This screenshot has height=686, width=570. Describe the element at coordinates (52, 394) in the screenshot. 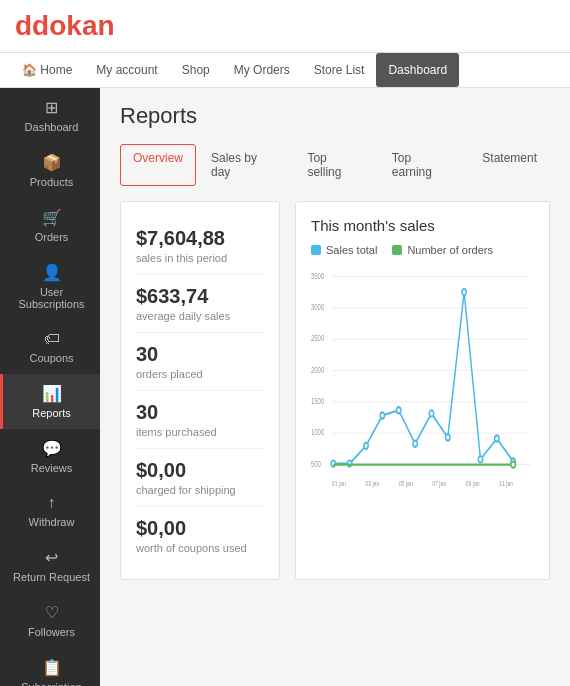

I see `sidebar-icon: 📊` at that location.